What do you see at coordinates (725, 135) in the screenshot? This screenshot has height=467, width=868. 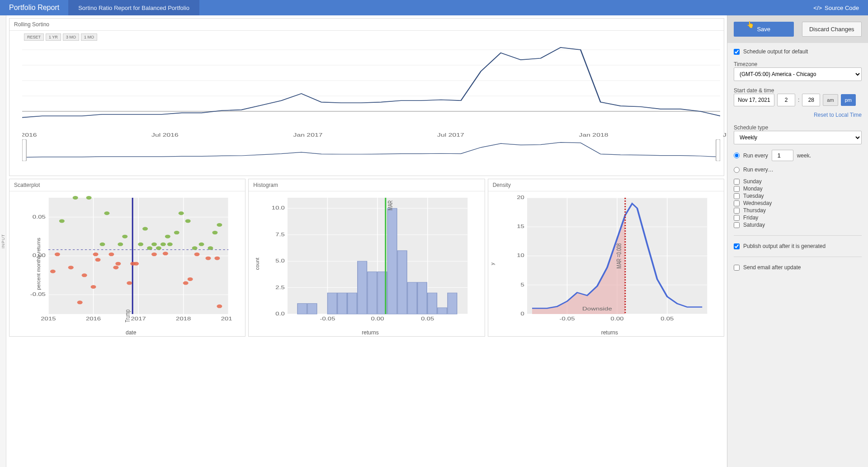 I see `svg-text: Jul 2018` at bounding box center [725, 135].